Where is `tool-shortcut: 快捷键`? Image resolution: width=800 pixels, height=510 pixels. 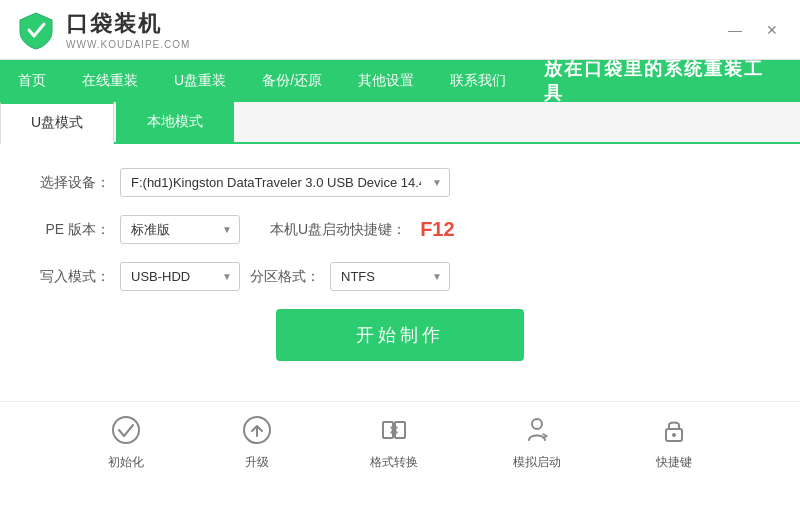
tool-shortcut: 快捷键 is located at coordinates (674, 442).